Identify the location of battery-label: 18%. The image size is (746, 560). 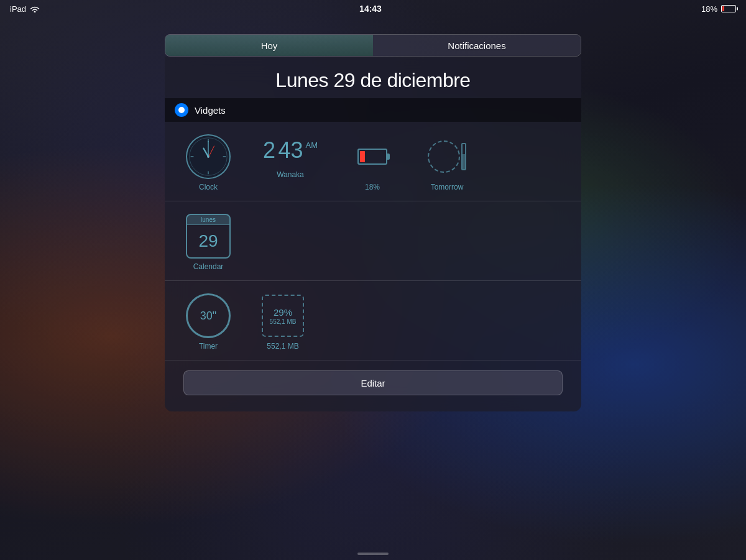
(372, 187).